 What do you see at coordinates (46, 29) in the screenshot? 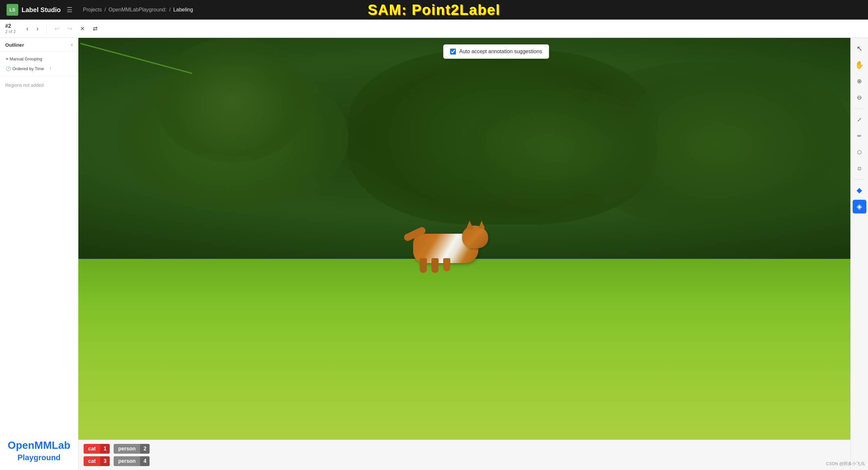
I see `toolbar-separator` at bounding box center [46, 29].